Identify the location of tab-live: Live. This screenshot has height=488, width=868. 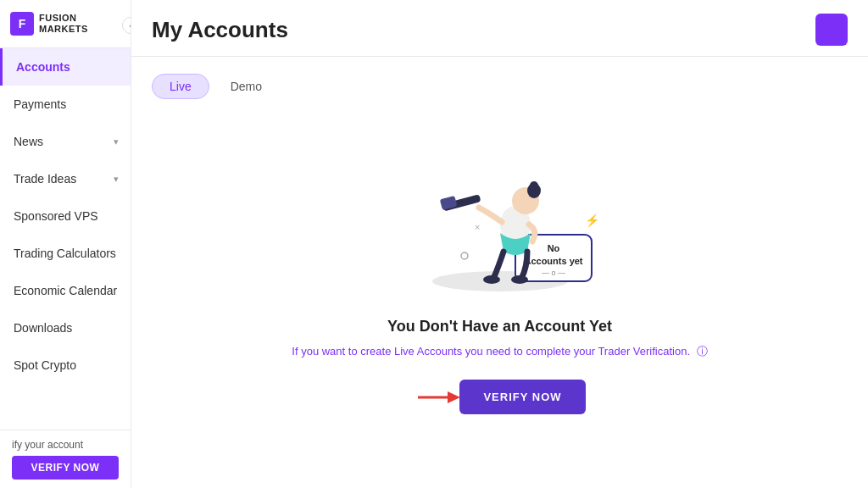
(181, 86).